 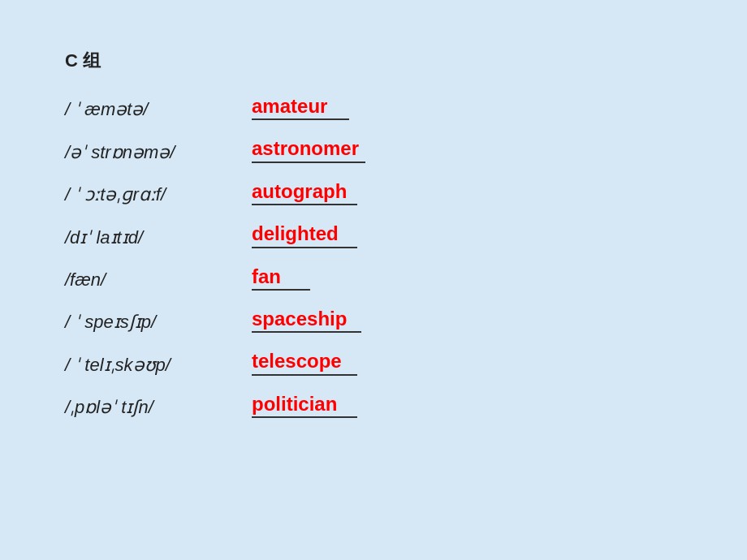 What do you see at coordinates (266, 277) in the screenshot?
I see `answer-word: fan` at bounding box center [266, 277].